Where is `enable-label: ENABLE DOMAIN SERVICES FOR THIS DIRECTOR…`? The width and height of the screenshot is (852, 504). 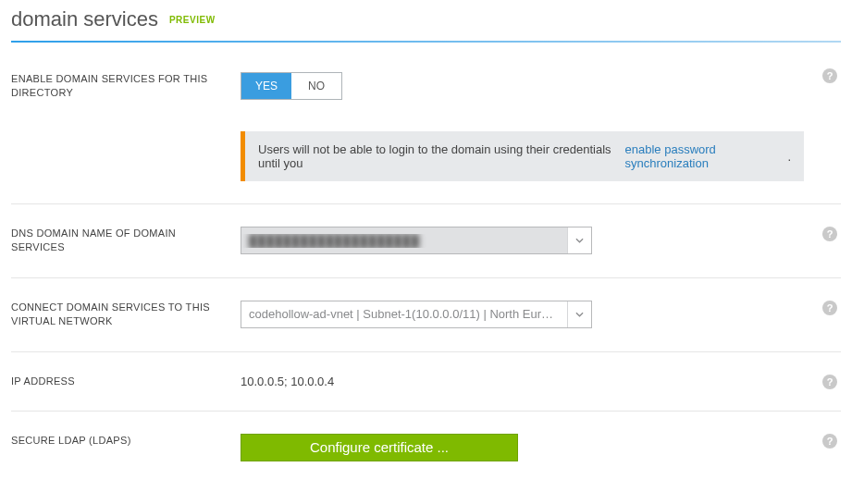 enable-label: ENABLE DOMAIN SERVICES FOR THIS DIRECTOR… is located at coordinates (126, 87).